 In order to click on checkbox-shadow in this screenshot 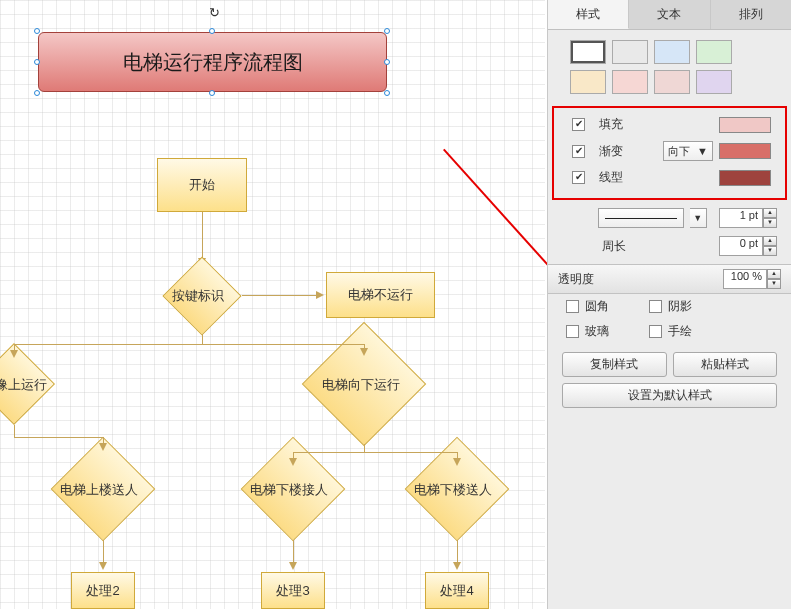, I will do `click(656, 306)`.